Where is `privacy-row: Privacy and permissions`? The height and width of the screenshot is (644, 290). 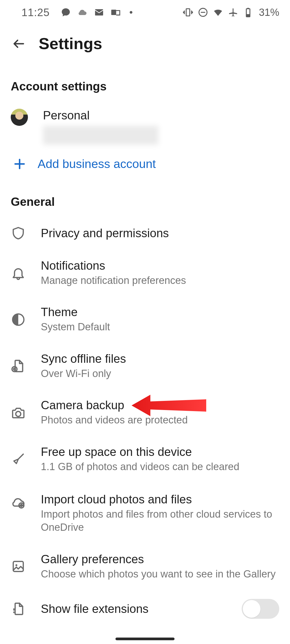
privacy-row: Privacy and permissions is located at coordinates (145, 233).